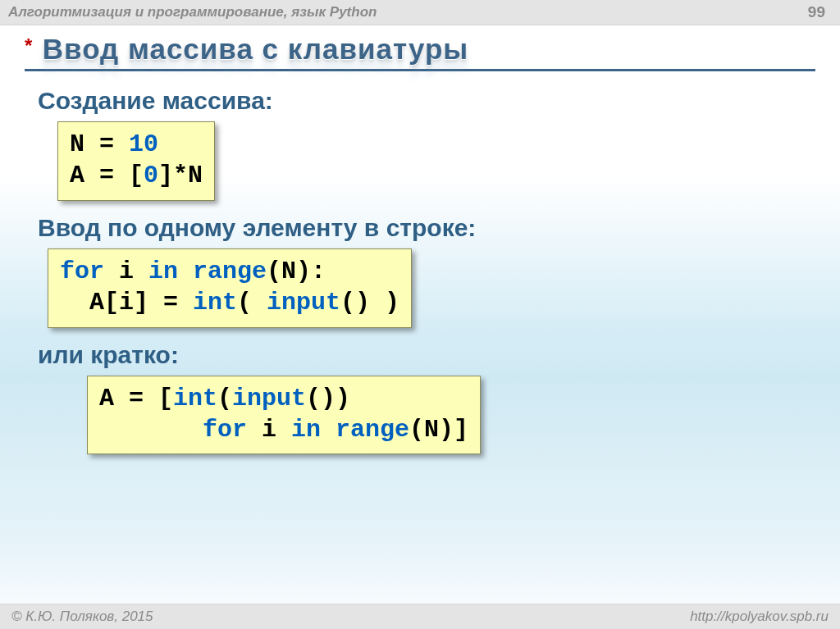  What do you see at coordinates (296, 271) in the screenshot?
I see `code-token: (N):` at bounding box center [296, 271].